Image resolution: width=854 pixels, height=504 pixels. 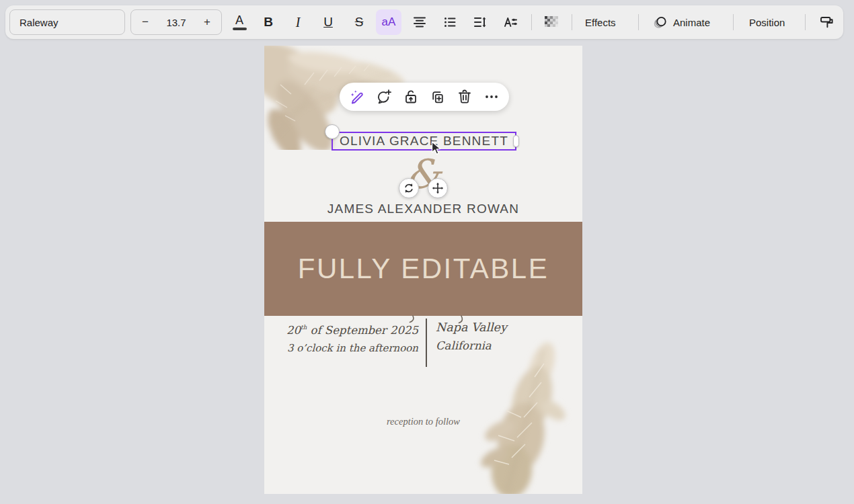 What do you see at coordinates (438, 97) in the screenshot?
I see `duplicate-icon` at bounding box center [438, 97].